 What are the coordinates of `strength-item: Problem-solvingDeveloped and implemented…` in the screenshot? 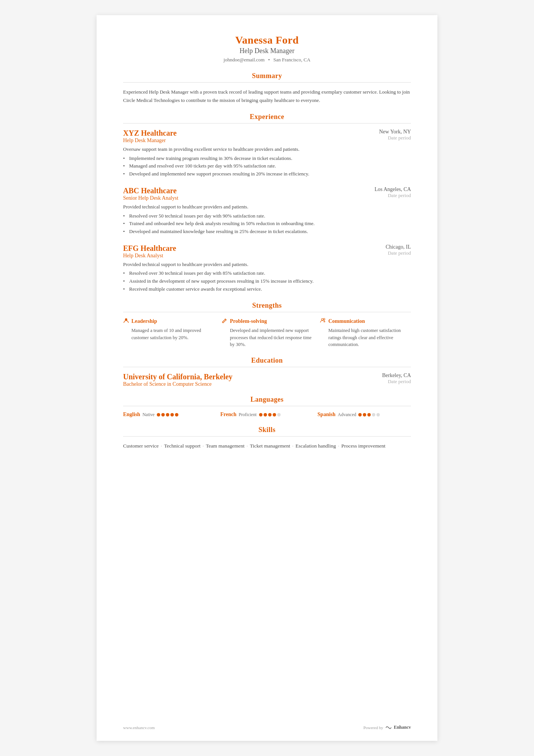 It's located at (267, 333).